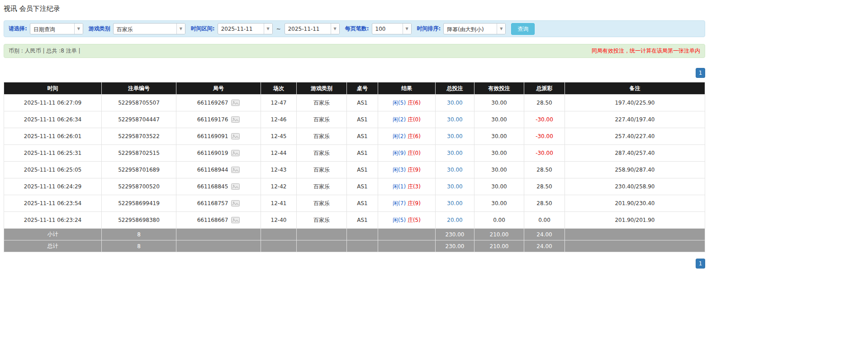  Describe the element at coordinates (241, 29) in the screenshot. I see `date-from-value: 2025-11-11` at that location.